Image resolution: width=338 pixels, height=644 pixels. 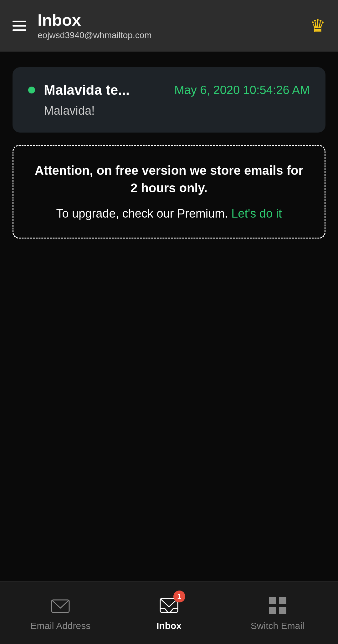 What do you see at coordinates (95, 20) in the screenshot?
I see `page-title: Inbox` at bounding box center [95, 20].